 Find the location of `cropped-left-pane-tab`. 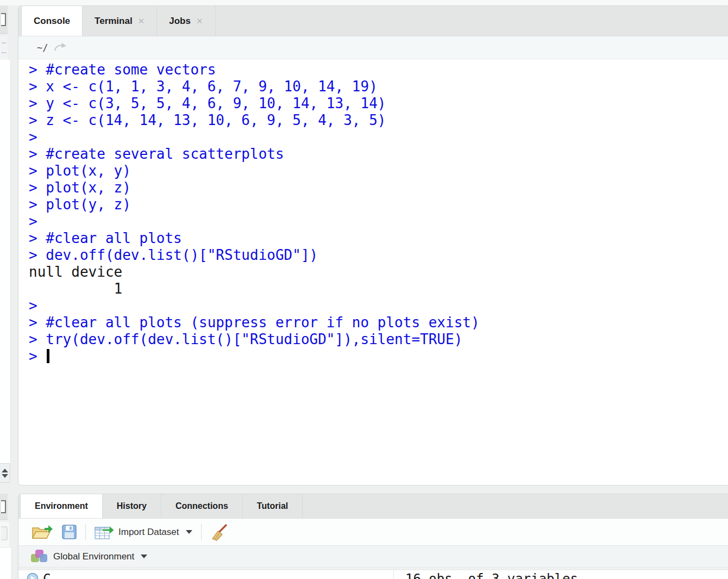

cropped-left-pane-tab is located at coordinates (4, 20).